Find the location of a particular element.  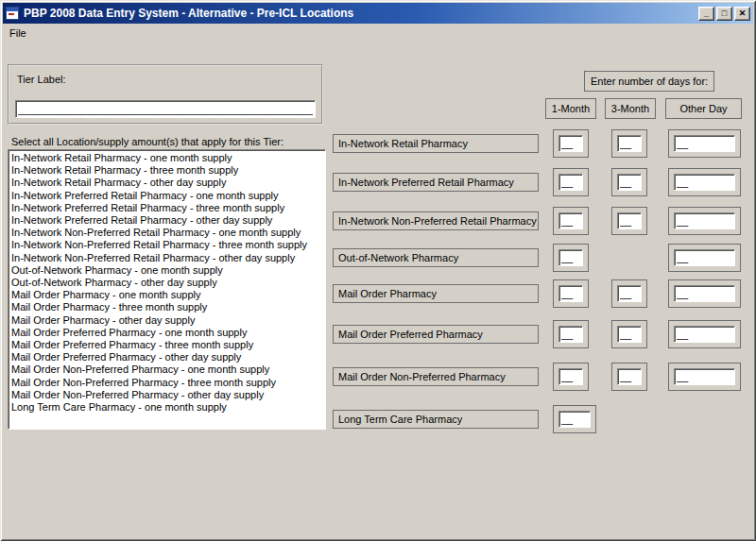

pharmacy-label-in-network-retail: In-Network Retail Pharmacy is located at coordinates (436, 144).